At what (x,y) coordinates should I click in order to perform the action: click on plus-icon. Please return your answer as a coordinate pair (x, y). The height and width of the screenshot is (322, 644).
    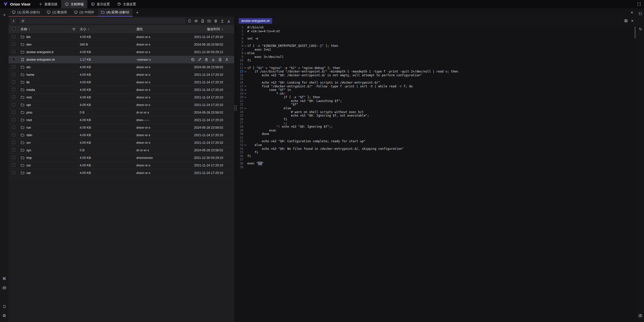
    Looking at the image, I should click on (4, 15).